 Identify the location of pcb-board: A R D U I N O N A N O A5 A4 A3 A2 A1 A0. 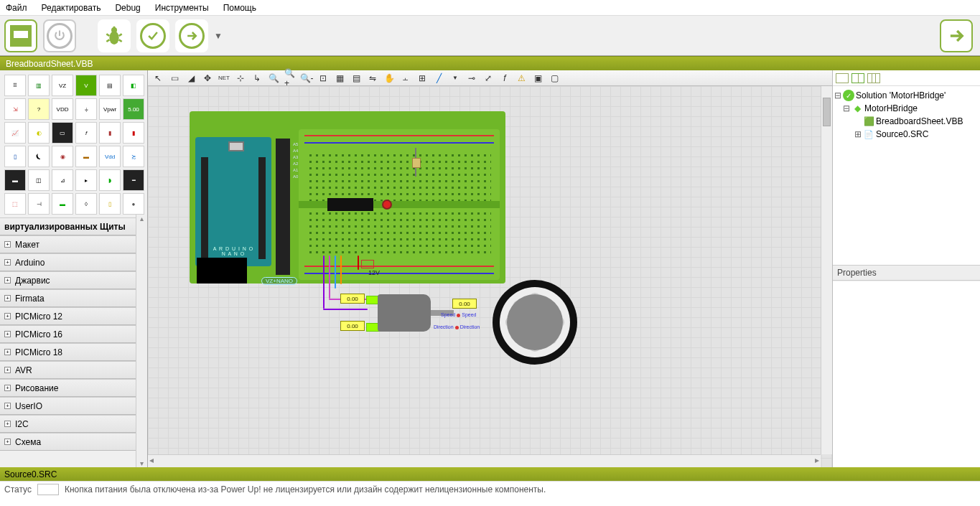
(347, 197).